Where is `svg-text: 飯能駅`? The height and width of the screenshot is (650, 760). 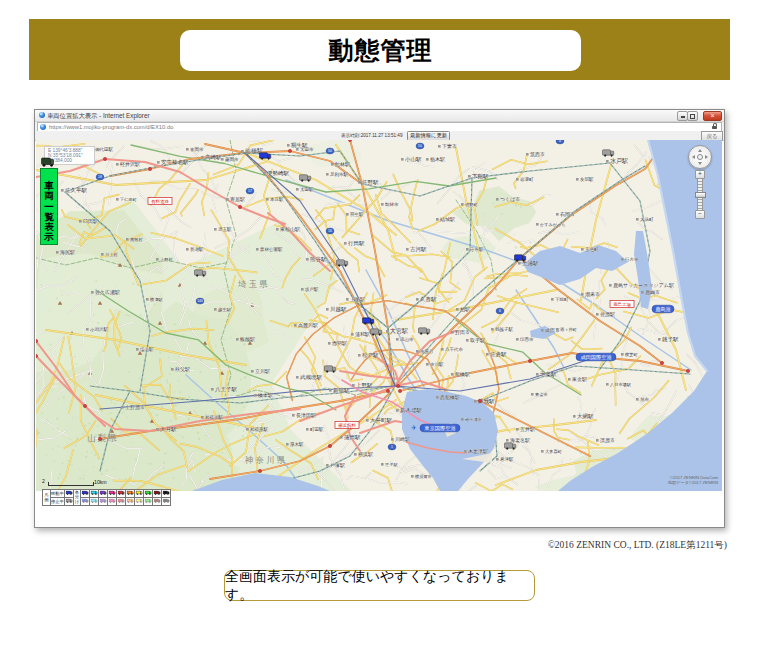 svg-text: 飯能駅 is located at coordinates (248, 340).